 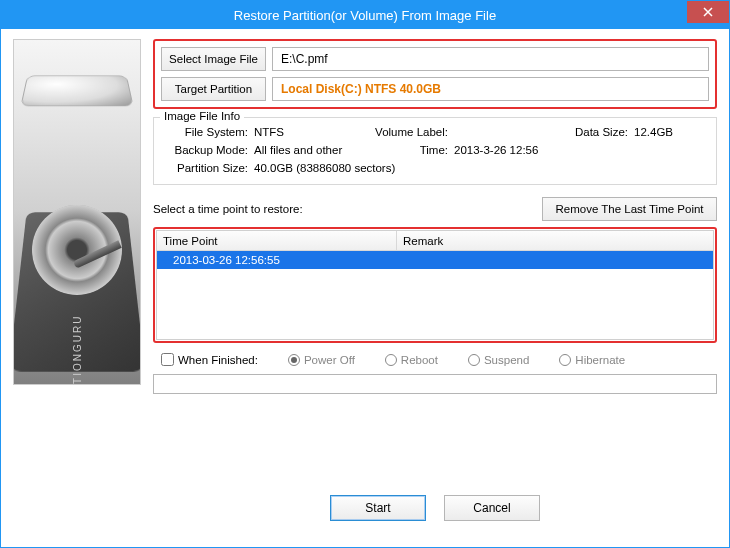 I want to click on time-label: Time:, so click(x=414, y=150).